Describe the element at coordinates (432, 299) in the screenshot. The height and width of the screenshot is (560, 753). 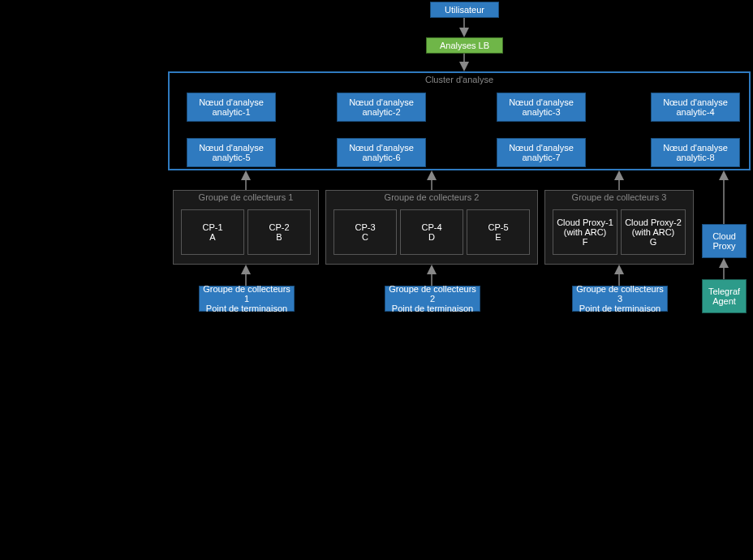
I see `endpoint-2: Groupe de collecteurs 2Point de terminai…` at that location.